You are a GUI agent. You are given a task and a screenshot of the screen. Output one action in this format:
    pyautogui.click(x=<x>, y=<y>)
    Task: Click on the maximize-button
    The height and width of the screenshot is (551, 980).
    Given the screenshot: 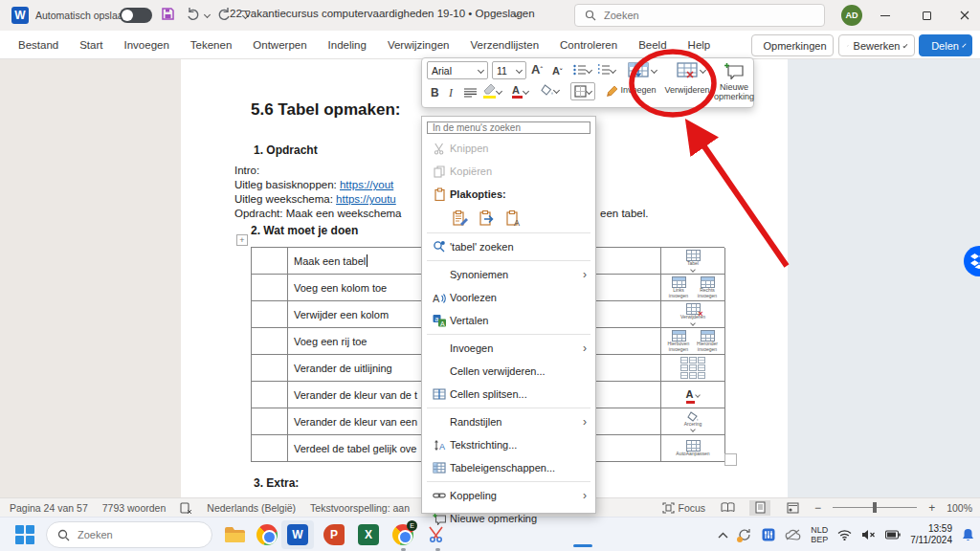 What is the action you would take?
    pyautogui.click(x=926, y=15)
    